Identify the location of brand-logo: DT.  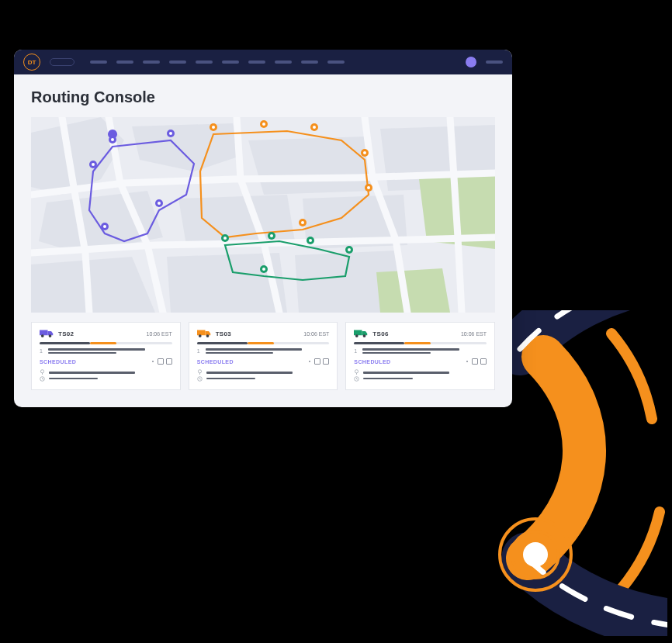
(32, 62).